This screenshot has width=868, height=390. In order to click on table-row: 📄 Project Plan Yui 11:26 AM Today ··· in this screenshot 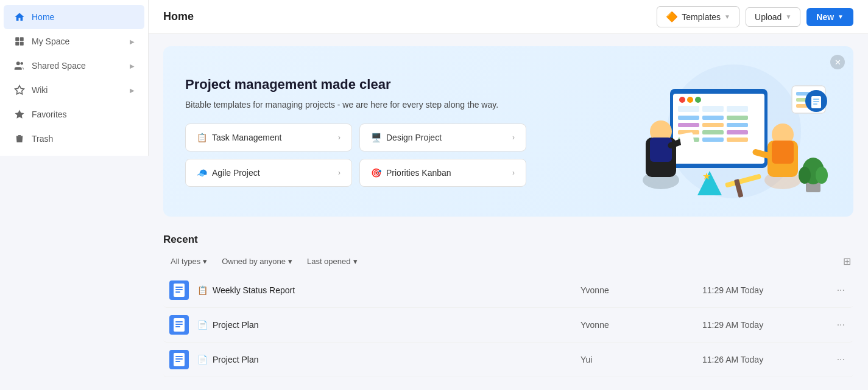, I will do `click(508, 360)`.